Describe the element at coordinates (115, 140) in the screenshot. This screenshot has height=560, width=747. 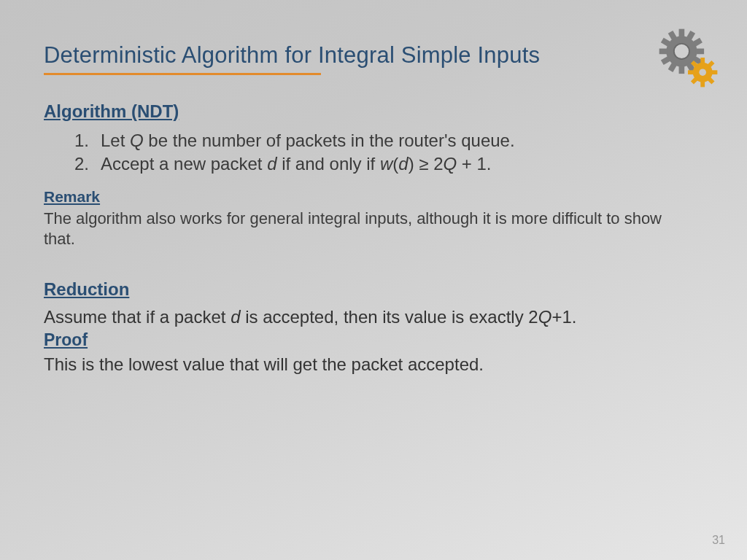
I see `text: Let` at that location.